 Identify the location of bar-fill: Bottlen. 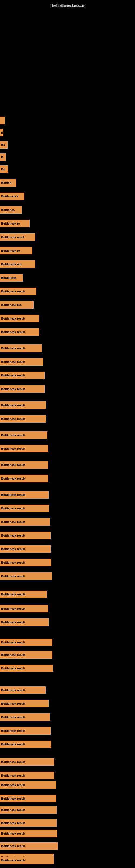
(8, 183).